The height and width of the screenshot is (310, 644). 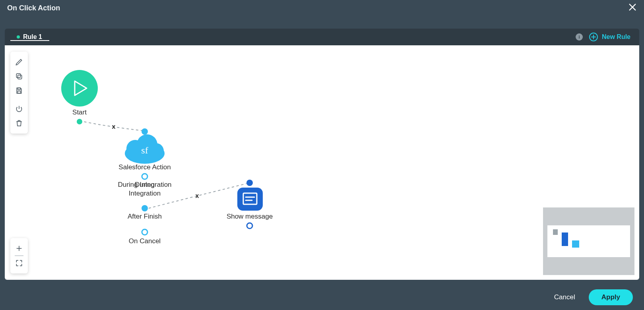 What do you see at coordinates (19, 109) in the screenshot?
I see `power-button` at bounding box center [19, 109].